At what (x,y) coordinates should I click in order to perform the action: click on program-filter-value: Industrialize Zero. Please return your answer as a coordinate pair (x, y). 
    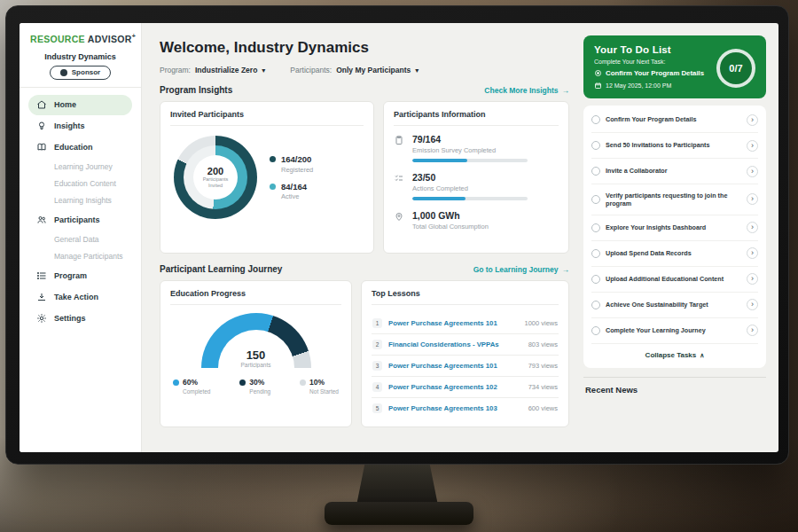
    Looking at the image, I should click on (226, 70).